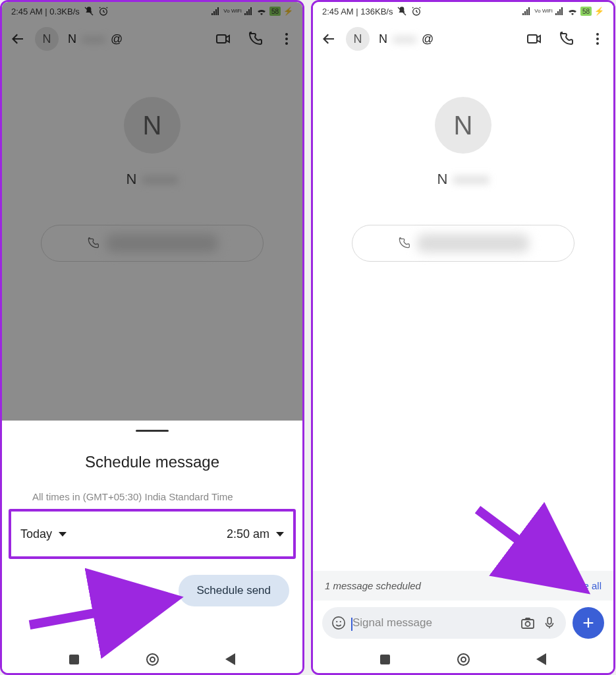 This screenshot has width=616, height=675. Describe the element at coordinates (588, 623) in the screenshot. I see `plus-icon: +` at that location.